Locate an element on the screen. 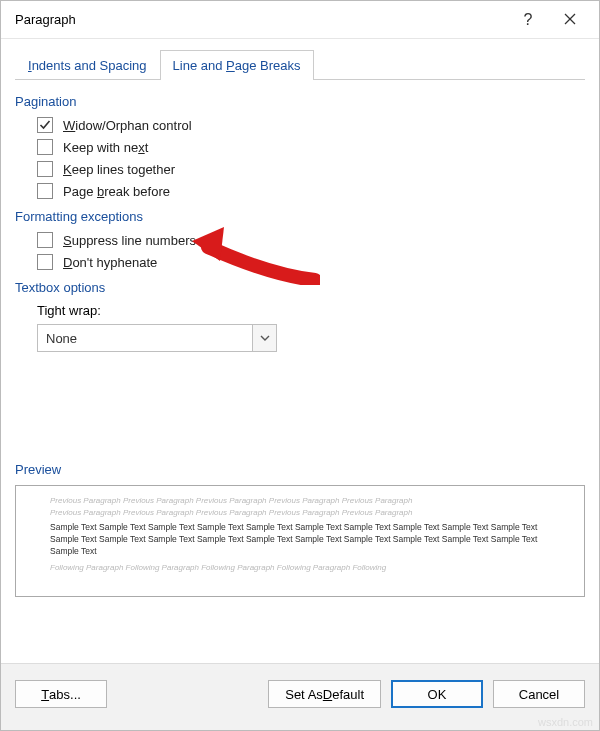  label-page-break-before: Page break before is located at coordinates (116, 192).